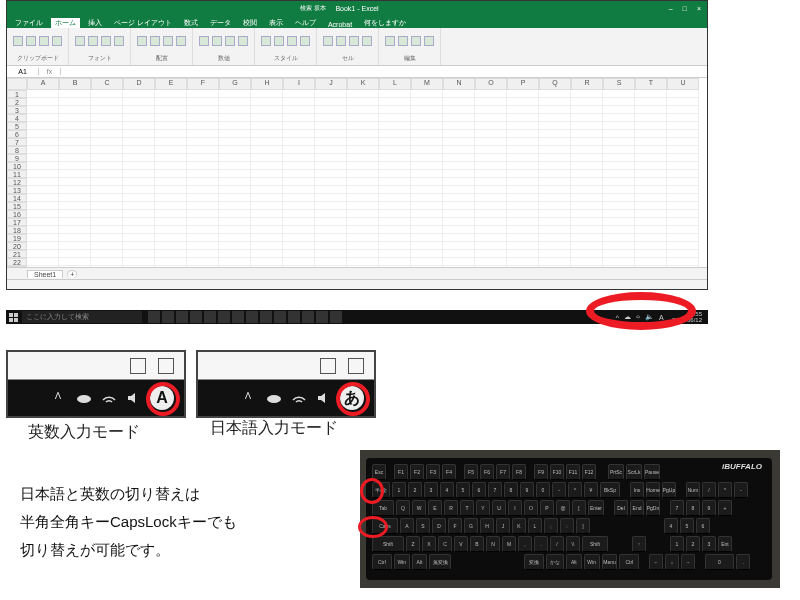 The image size is (800, 600). I want to click on column-header: U, so click(683, 84).